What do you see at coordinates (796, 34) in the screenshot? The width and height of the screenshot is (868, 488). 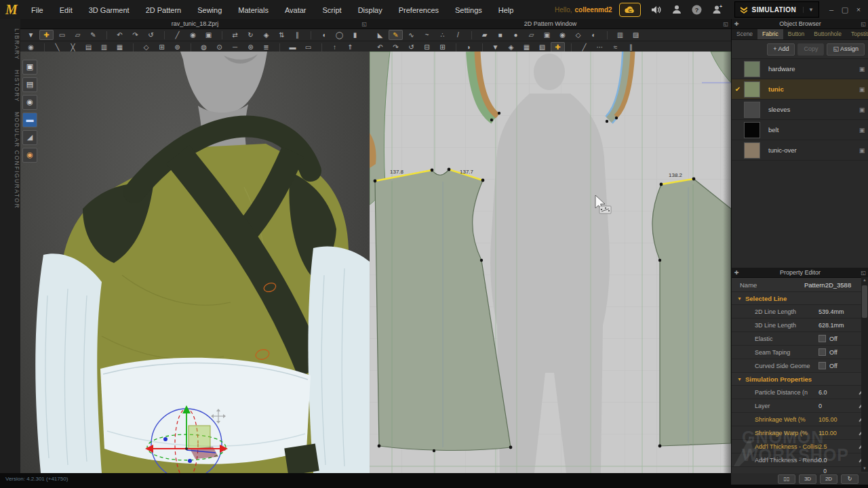 I see `tab-button: Button` at bounding box center [796, 34].